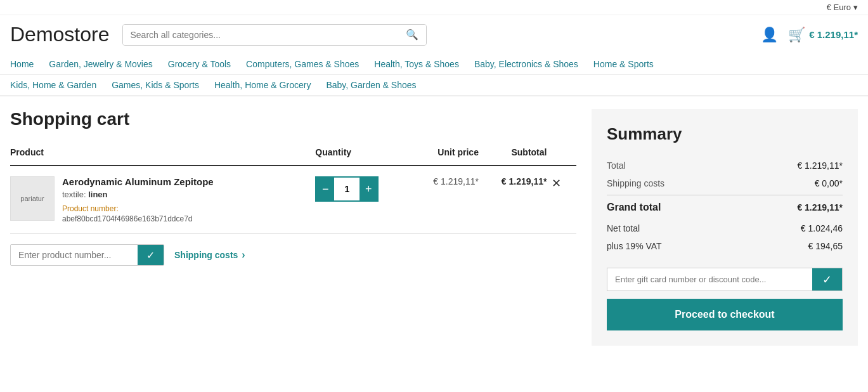 The image size is (868, 392). What do you see at coordinates (262, 85) in the screenshot?
I see `nav-secondary-item: Health, Home & Grocery` at bounding box center [262, 85].